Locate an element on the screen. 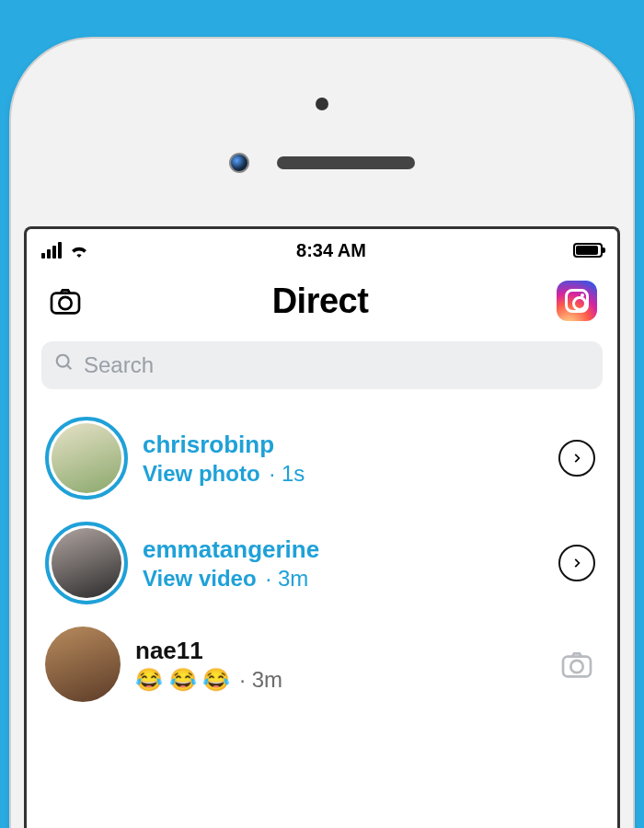 The image size is (644, 828). page-title: Direct is located at coordinates (320, 302).